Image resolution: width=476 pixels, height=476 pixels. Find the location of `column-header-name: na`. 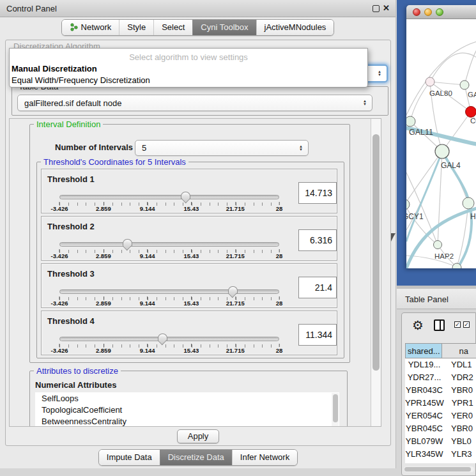

column-header-name: na is located at coordinates (459, 351).